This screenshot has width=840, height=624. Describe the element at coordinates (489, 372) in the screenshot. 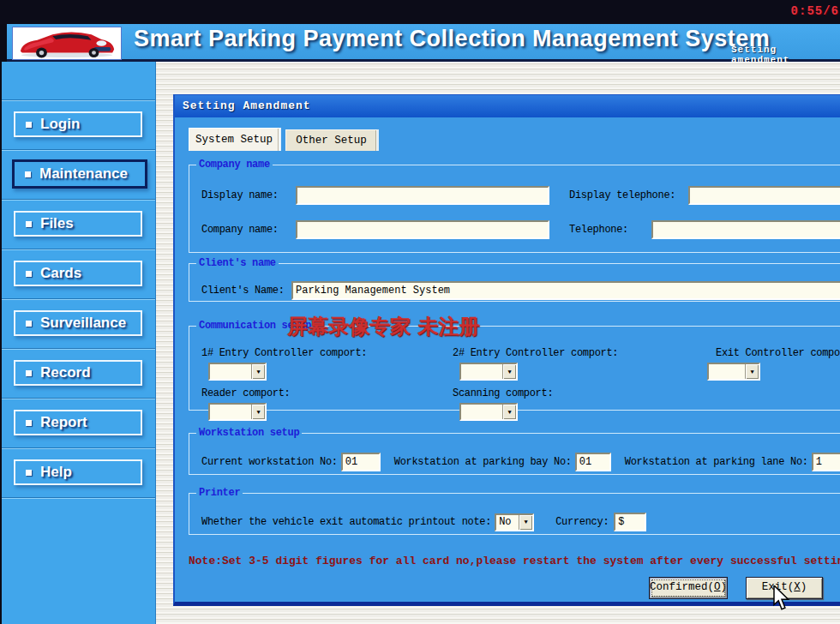

I see `entry2-comport-select: ▼` at that location.